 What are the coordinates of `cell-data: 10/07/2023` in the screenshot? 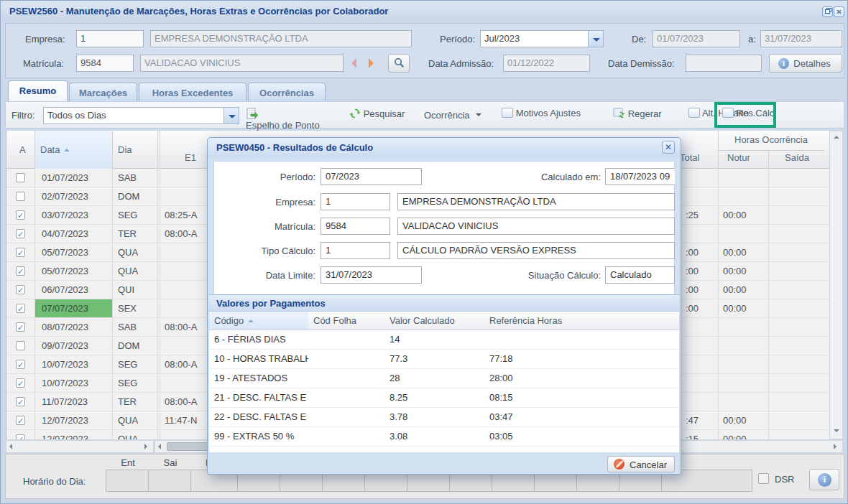 It's located at (73, 383).